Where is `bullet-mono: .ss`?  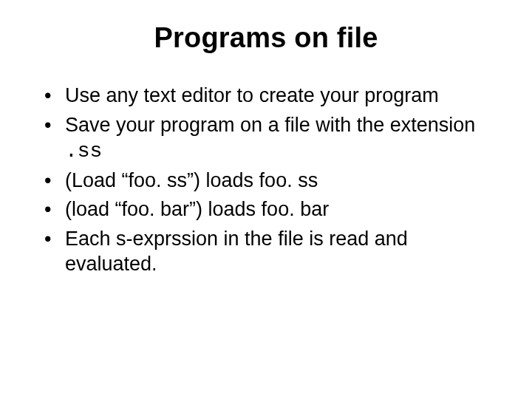
bullet-mono: .ss is located at coordinates (83, 151).